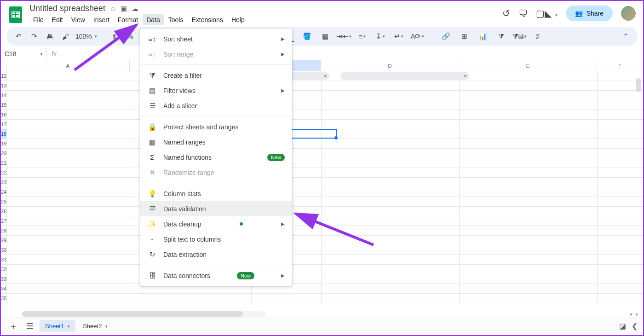  I want to click on row-header: 17, so click(4, 124).